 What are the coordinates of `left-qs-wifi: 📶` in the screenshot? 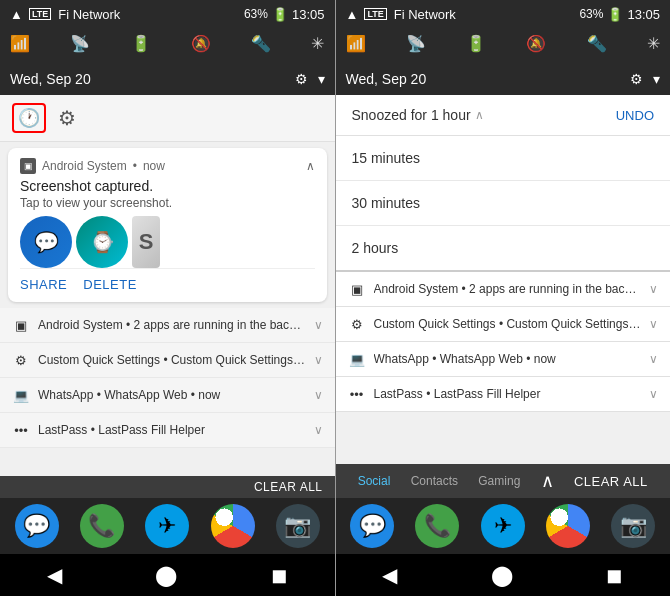 It's located at (20, 44).